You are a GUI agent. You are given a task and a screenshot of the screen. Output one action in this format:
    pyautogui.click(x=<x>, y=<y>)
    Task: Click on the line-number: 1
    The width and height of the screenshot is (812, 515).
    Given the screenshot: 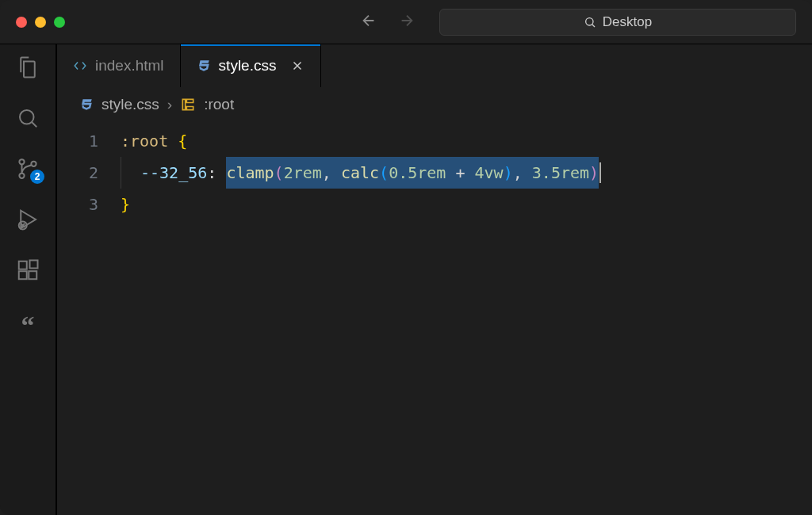 What is the action you would take?
    pyautogui.click(x=89, y=141)
    